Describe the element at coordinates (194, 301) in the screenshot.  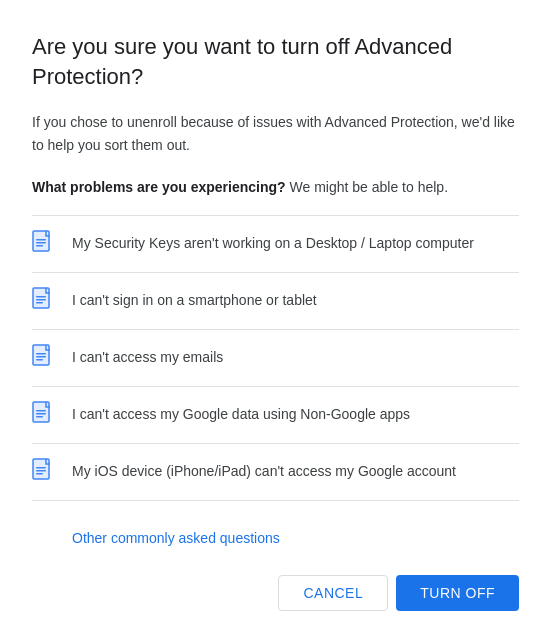
I see `list-item-2-text: I can't sign in on a smartphone or table…` at that location.